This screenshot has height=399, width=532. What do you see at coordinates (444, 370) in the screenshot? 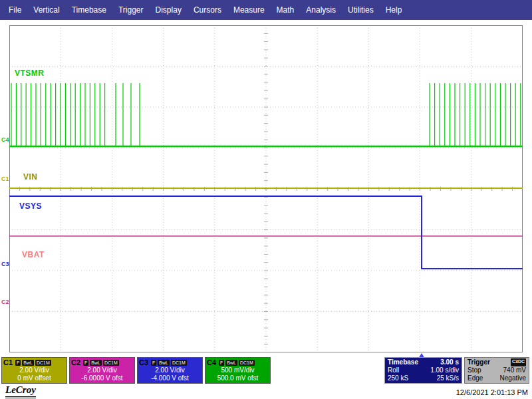
I see `timebase-per-div: 1.00 s/div` at bounding box center [444, 370].